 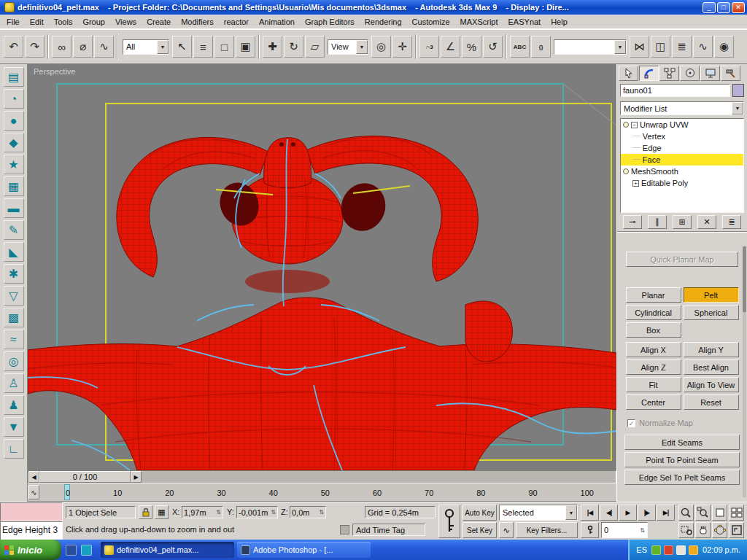 What do you see at coordinates (732, 222) in the screenshot?
I see `configure-modifier-sets-icon: ≣` at bounding box center [732, 222].